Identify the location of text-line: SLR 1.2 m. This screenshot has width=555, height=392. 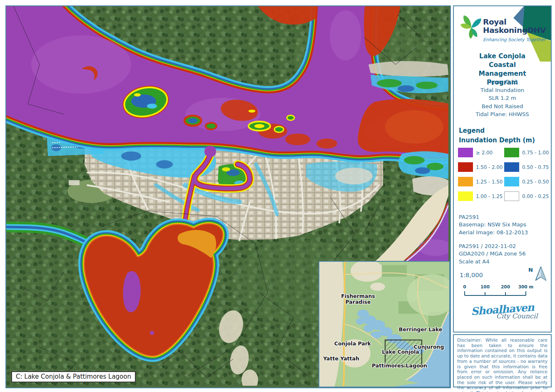
(502, 98).